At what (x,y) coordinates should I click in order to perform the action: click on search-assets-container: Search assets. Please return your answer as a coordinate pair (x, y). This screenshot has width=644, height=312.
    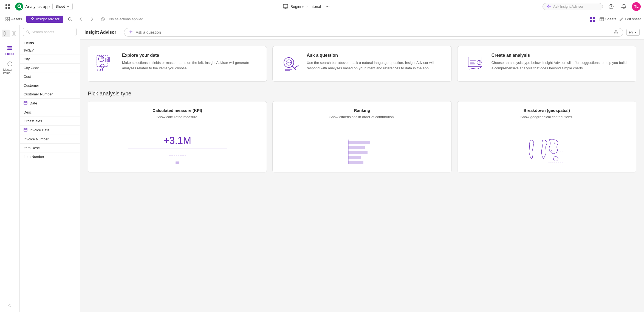
    Looking at the image, I should click on (50, 32).